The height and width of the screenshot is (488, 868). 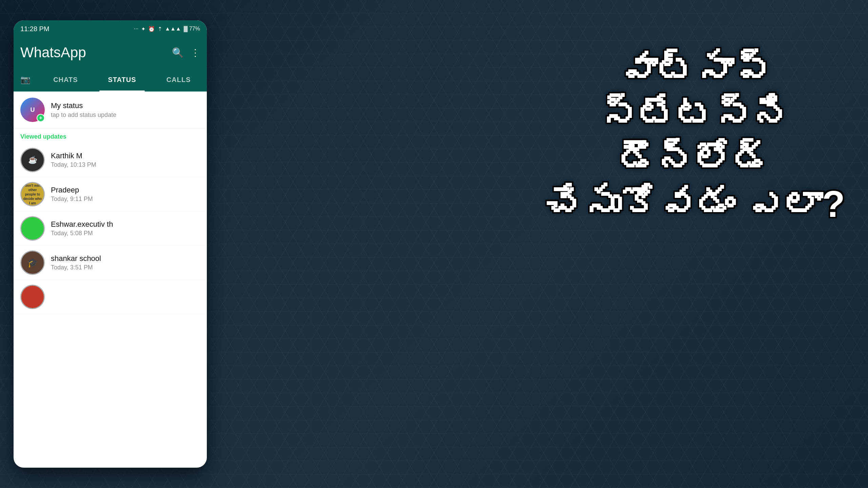 What do you see at coordinates (33, 228) in the screenshot?
I see `eshwar-avatar` at bounding box center [33, 228].